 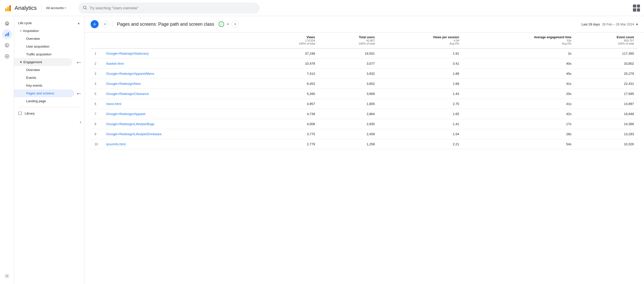 I want to click on traffic-acquisition-item: Traffic acquisition, so click(x=48, y=54).